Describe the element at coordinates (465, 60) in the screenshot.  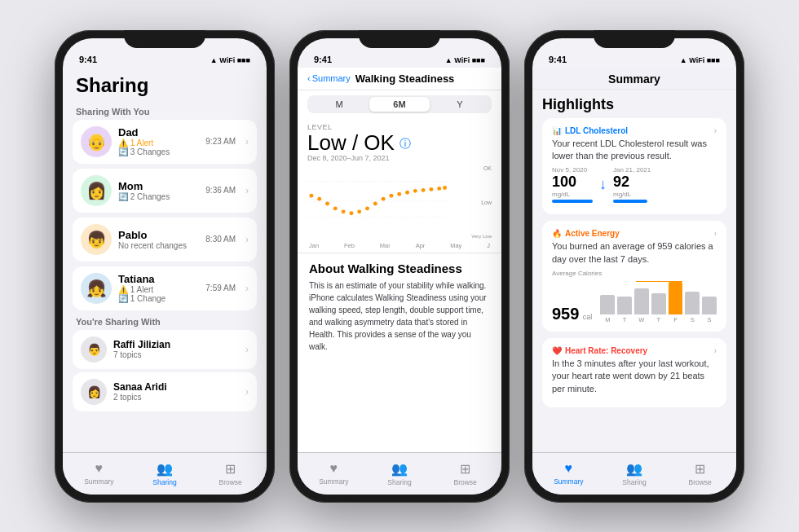
I see `status-icons-2: ▲ WiFi ■■■` at that location.